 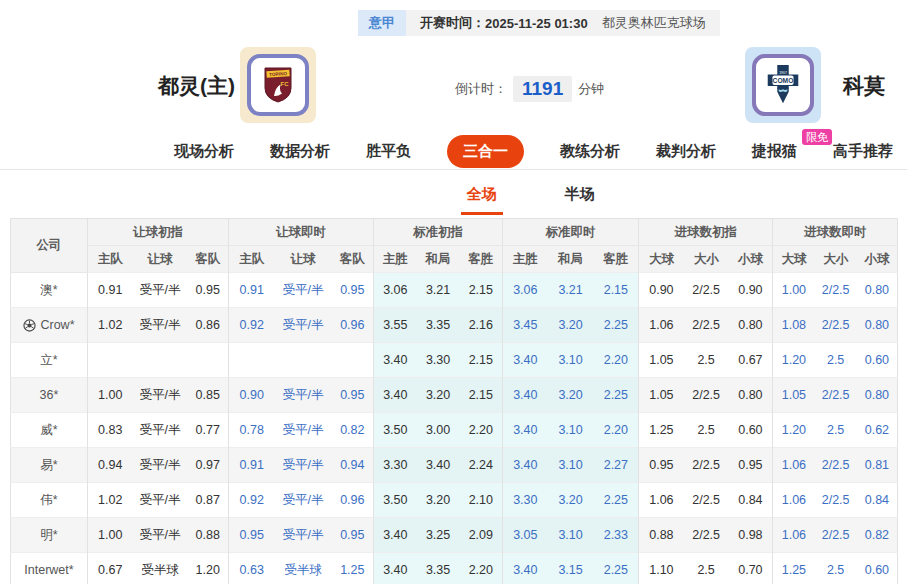 What do you see at coordinates (252, 568) in the screenshot?
I see `odds-cell: 0.63` at bounding box center [252, 568].